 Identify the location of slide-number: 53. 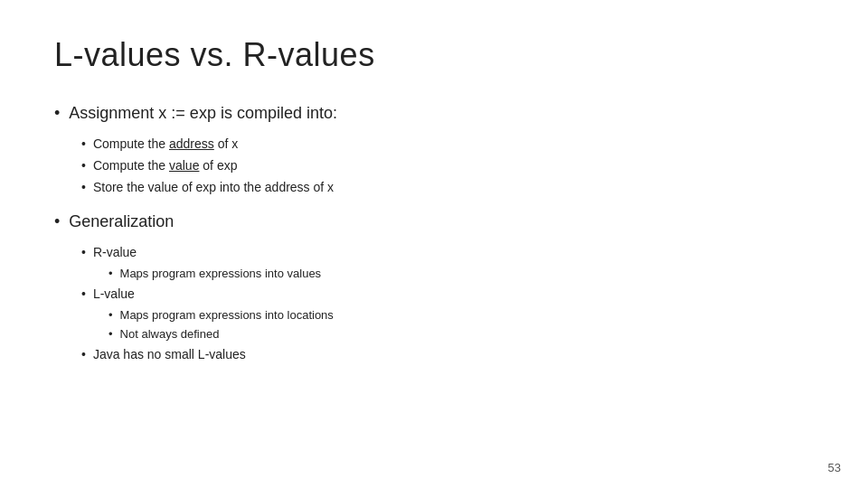
(835, 468).